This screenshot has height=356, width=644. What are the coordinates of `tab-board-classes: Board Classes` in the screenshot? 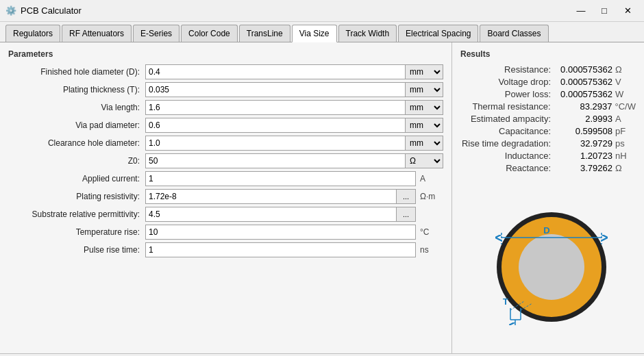 It's located at (514, 33).